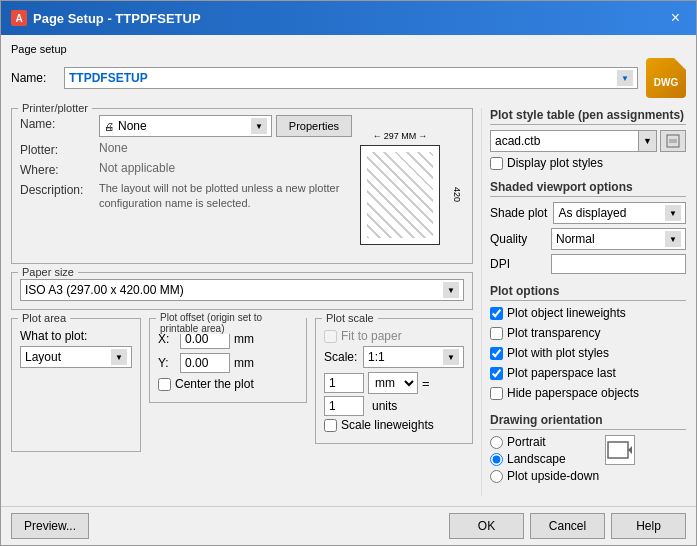 The image size is (697, 546). Describe the element at coordinates (496, 460) in the screenshot. I see `landscape-radio` at that location.